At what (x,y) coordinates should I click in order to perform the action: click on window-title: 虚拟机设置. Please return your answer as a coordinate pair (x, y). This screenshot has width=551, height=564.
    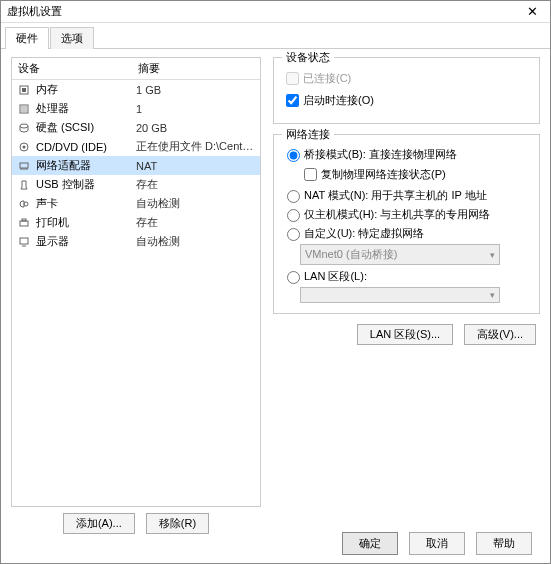
    Looking at the image, I should click on (264, 12).